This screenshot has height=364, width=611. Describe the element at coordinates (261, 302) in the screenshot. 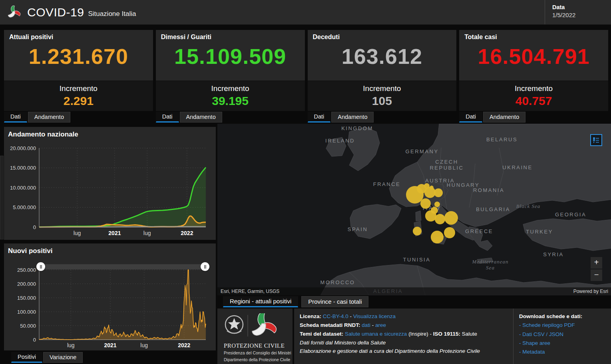

I see `map-tab-regioni-attuali-positivi: Regioni - attuali positivi` at that location.